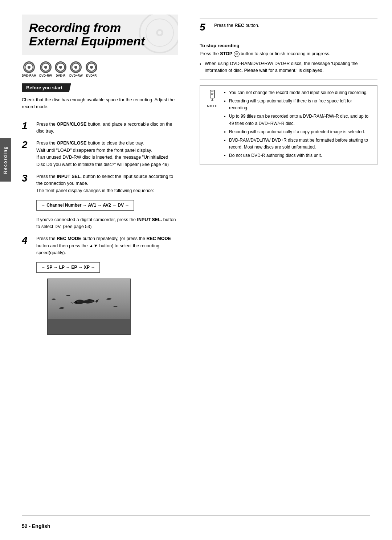  What do you see at coordinates (298, 120) in the screenshot?
I see `note-item-3: ▪ Up to 99 titles can be recorded onto a…` at bounding box center [298, 120].